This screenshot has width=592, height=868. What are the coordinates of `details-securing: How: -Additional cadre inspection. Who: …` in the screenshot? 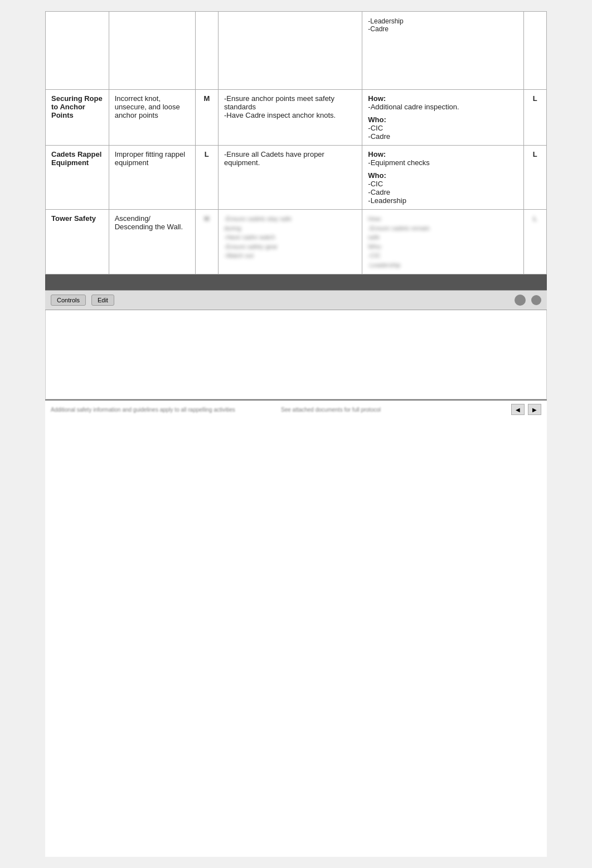 It's located at (443, 118).